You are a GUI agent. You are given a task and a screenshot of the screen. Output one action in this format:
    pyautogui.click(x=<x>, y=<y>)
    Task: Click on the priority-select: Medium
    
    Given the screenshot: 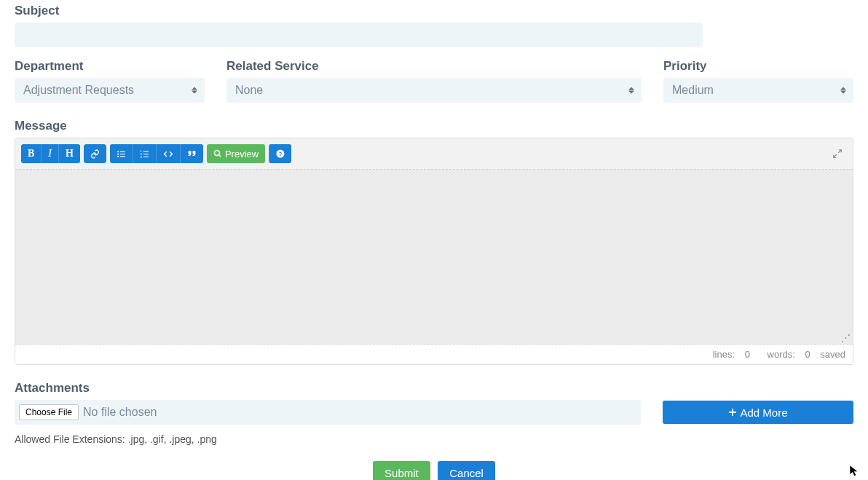 What is the action you would take?
    pyautogui.click(x=759, y=90)
    